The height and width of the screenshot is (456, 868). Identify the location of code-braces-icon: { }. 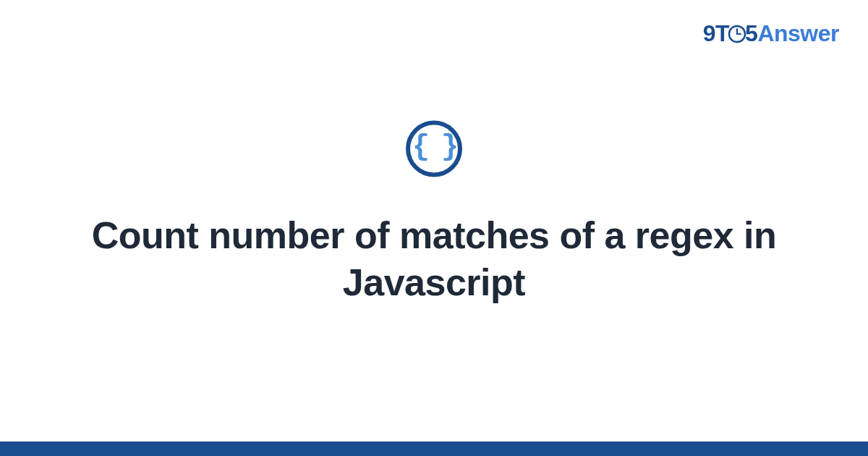
(434, 149).